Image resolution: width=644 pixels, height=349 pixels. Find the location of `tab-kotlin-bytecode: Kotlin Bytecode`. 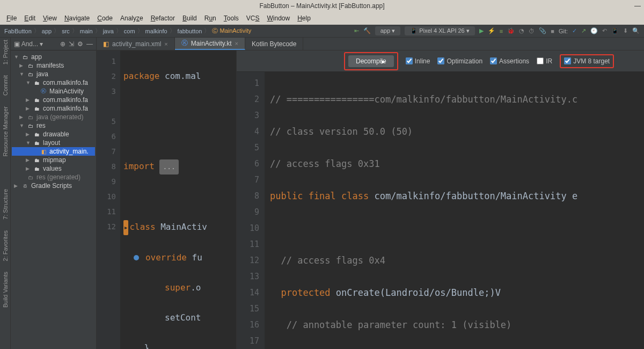

tab-kotlin-bytecode: Kotlin Bytecode is located at coordinates (274, 44).